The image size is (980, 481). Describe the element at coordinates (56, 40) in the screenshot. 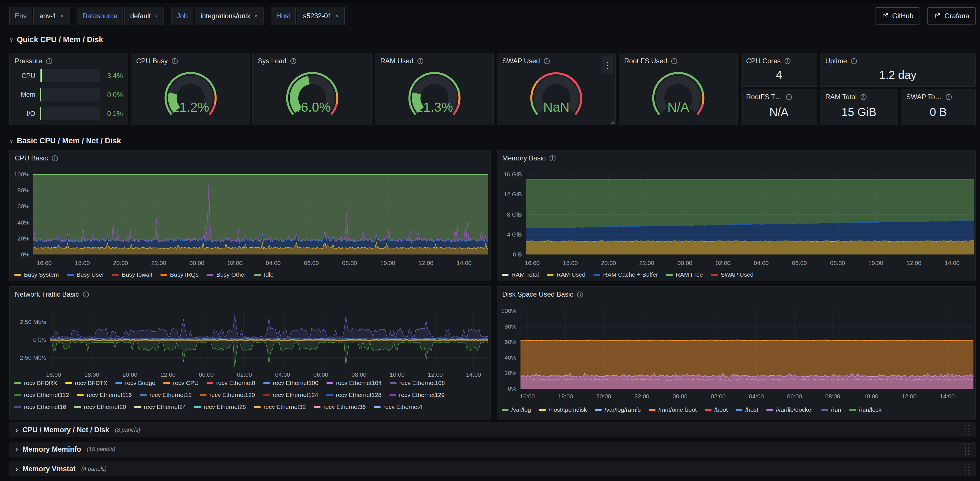

I see `row-header-0: ∨Quick CPU / Mem / Disk` at that location.